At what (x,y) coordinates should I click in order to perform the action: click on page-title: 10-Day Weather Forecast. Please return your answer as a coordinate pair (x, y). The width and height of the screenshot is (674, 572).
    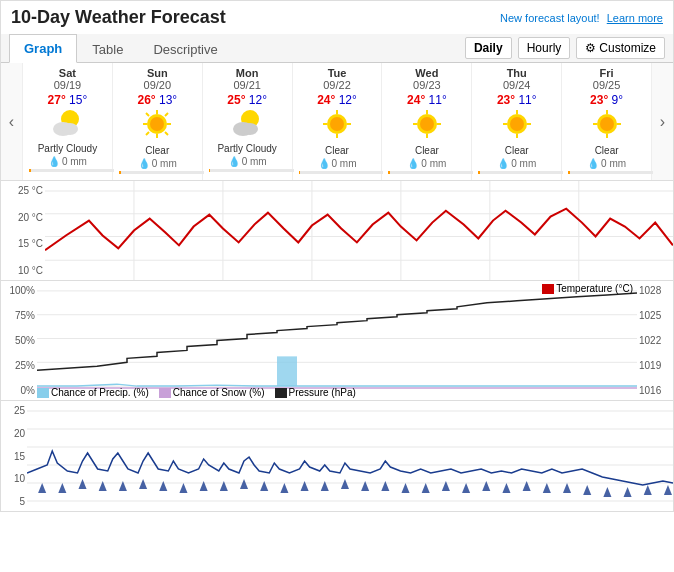
    Looking at the image, I should click on (118, 18).